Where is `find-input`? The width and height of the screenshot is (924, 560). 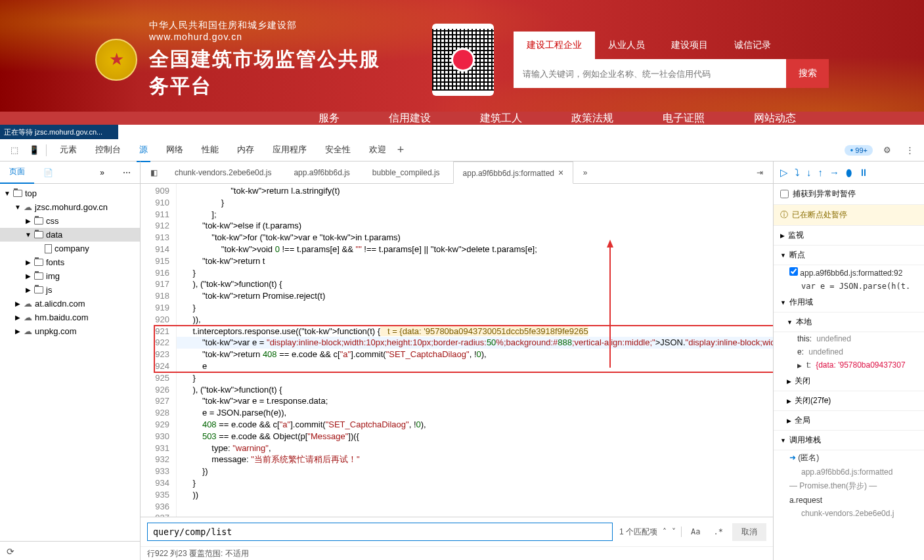
find-input is located at coordinates (380, 532).